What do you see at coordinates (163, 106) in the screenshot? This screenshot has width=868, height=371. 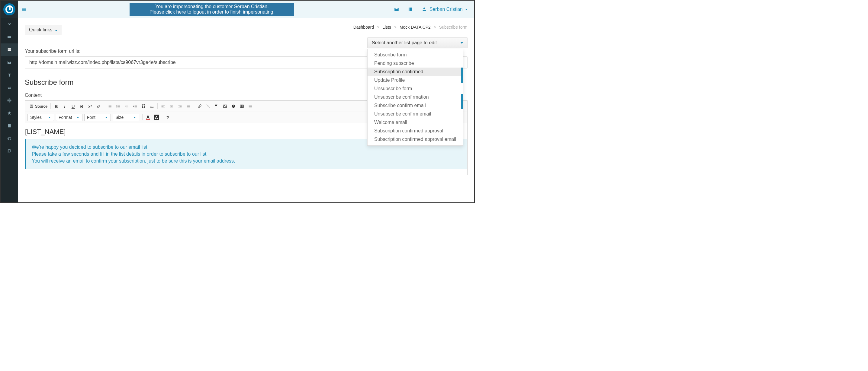 I see `align-left-button` at bounding box center [163, 106].